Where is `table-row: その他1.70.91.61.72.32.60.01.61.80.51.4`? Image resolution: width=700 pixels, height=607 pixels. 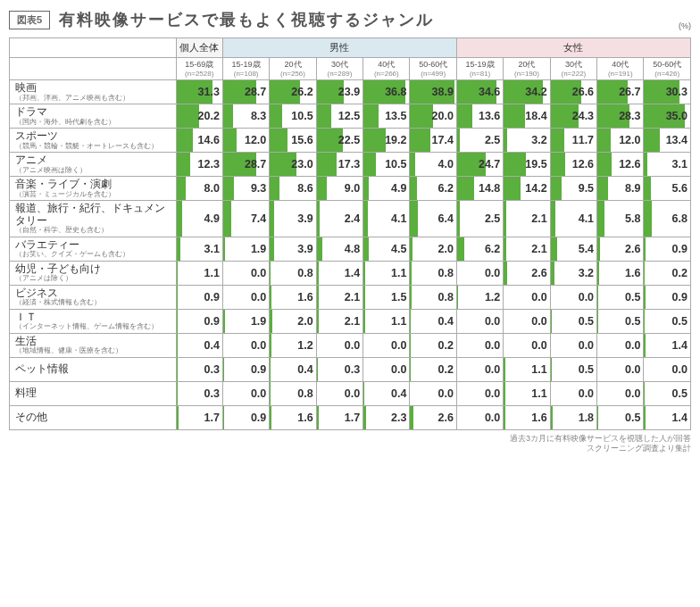
table-row: その他1.70.91.61.72.32.60.01.61.80.51.4 is located at coordinates (350, 418).